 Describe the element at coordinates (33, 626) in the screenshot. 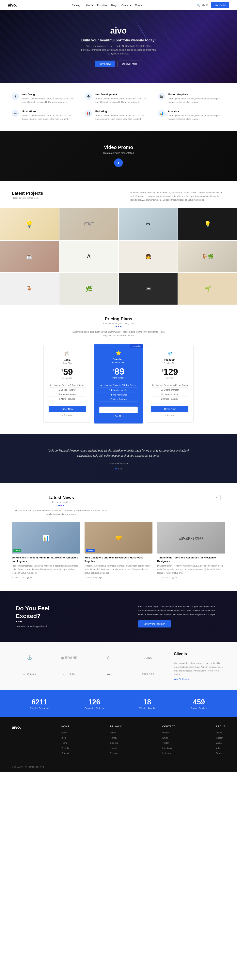

I see `cta-sub: Interested in working with us?` at that location.